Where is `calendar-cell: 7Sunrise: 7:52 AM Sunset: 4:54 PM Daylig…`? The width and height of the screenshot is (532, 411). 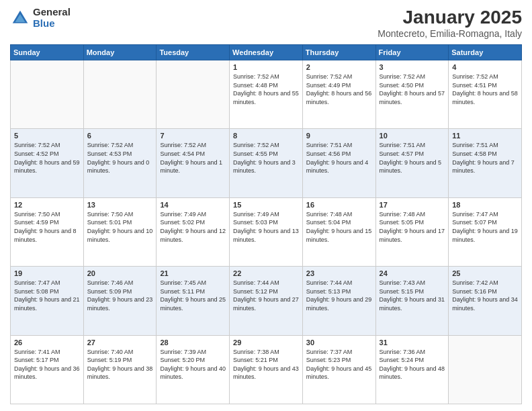
calendar-cell: 7Sunrise: 7:52 AM Sunset: 4:54 PM Daylig… is located at coordinates (193, 163).